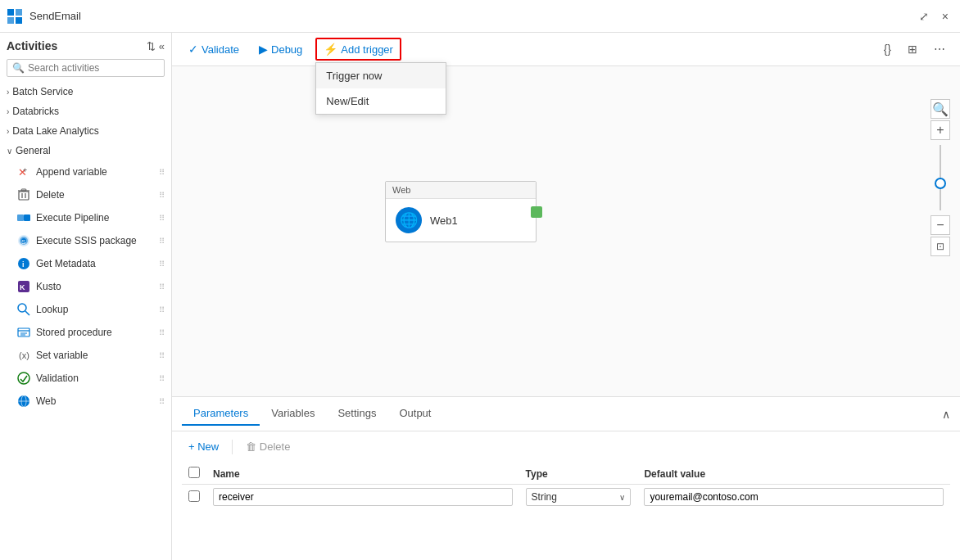 Image resolution: width=960 pixels, height=560 pixels. I want to click on validate-button: ✓ Validate, so click(214, 49).